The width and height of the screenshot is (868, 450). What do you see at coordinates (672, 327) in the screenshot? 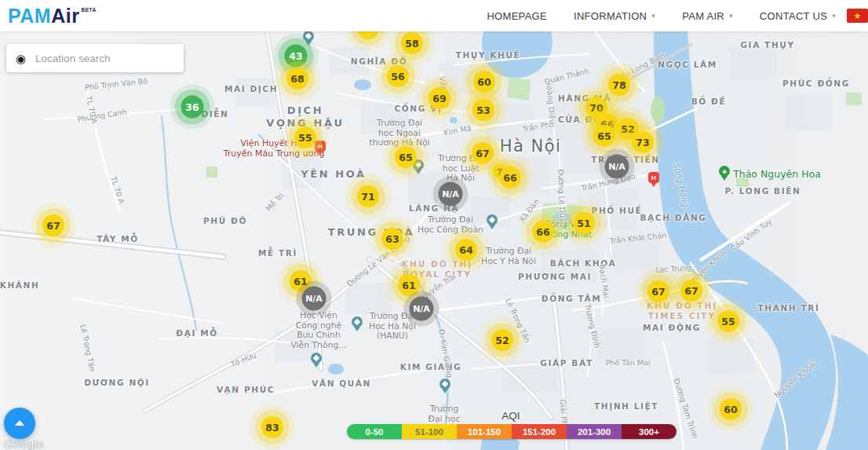
I see `map-label: MAI ĐỘNG` at bounding box center [672, 327].